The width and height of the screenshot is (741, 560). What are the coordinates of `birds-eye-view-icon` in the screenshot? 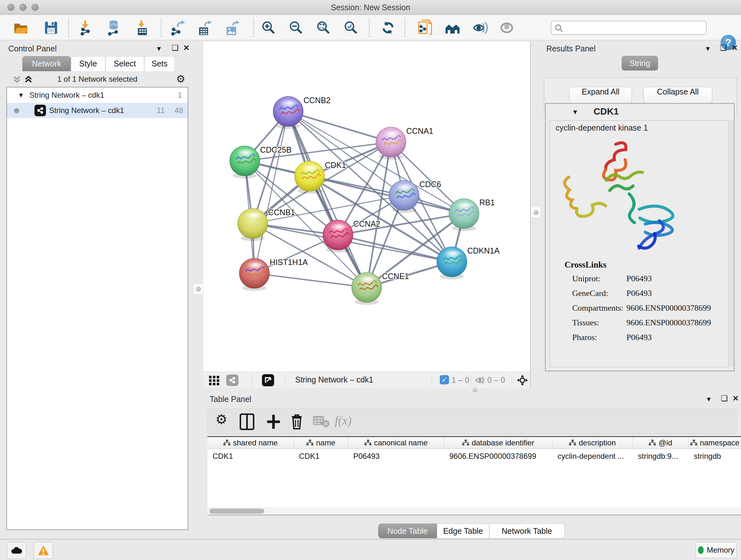 It's located at (268, 380).